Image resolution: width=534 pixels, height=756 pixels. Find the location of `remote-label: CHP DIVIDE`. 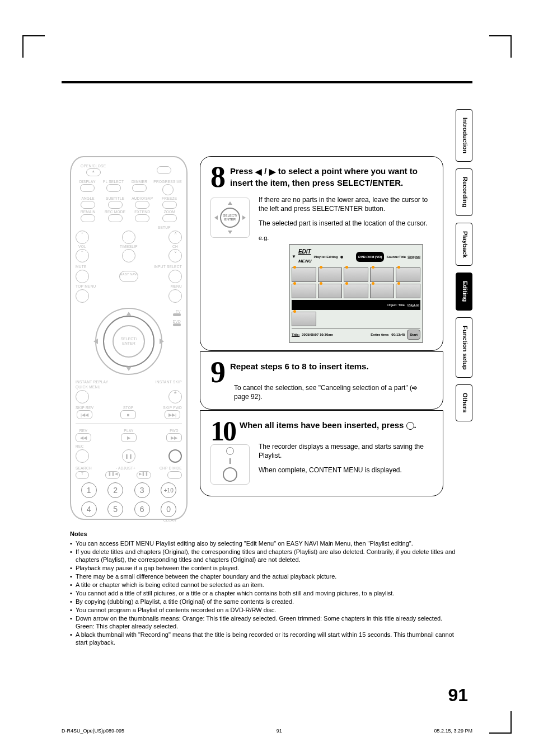

remote-label: CHP DIVIDE is located at coordinates (171, 468).